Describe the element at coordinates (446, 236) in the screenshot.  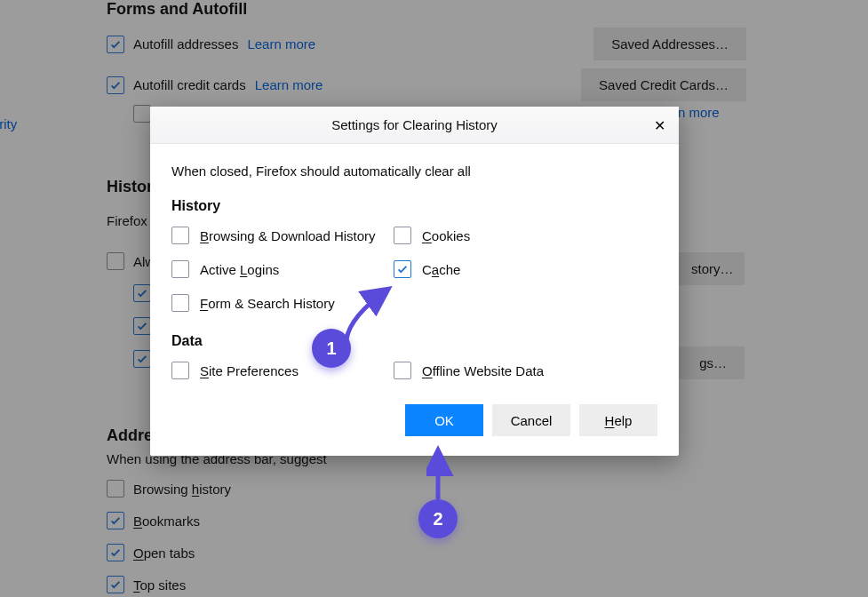
I see `label-cookies: Cookies` at that location.